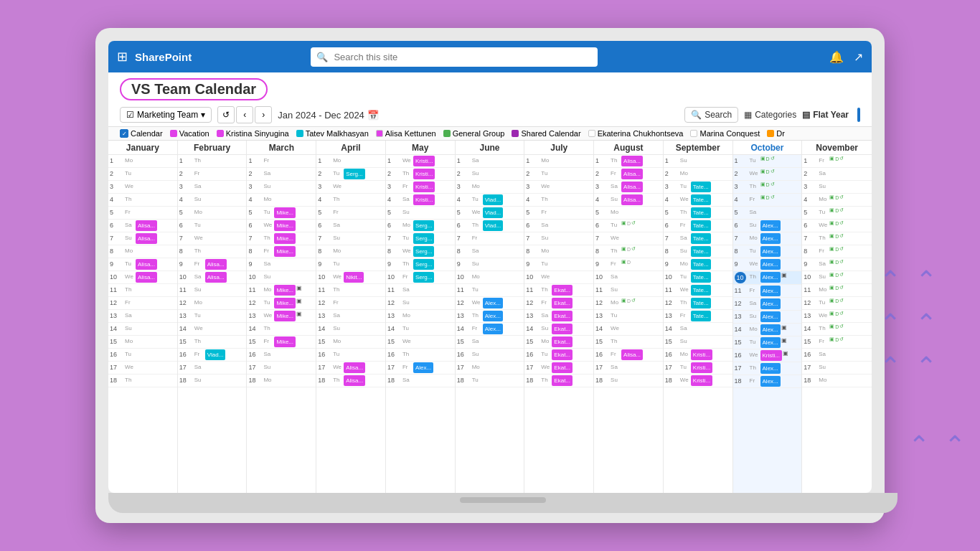 This screenshot has width=980, height=551. I want to click on day-row: 18ThEkat..., so click(559, 381).